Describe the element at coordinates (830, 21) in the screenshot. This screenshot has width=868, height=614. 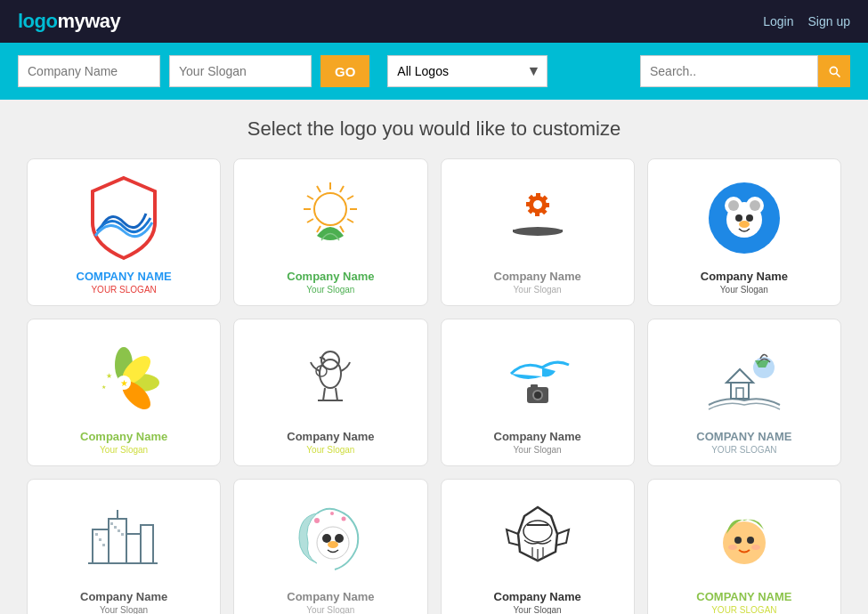
I see `signup-link: Sign up` at that location.